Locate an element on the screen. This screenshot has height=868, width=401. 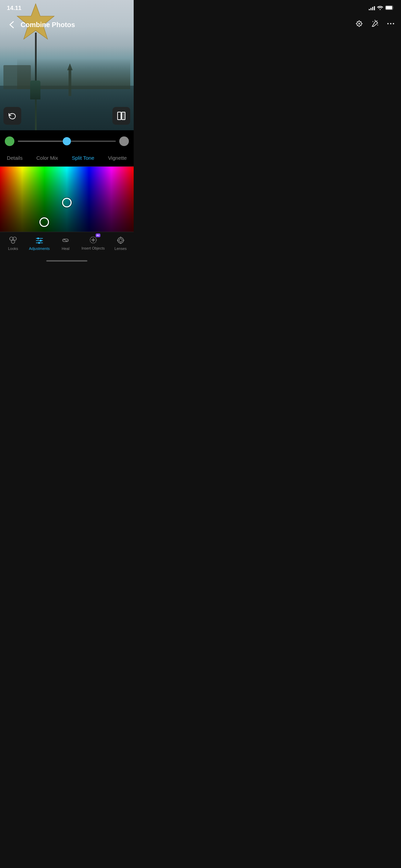
nav-lenses-label: Lenses is located at coordinates (121, 249).